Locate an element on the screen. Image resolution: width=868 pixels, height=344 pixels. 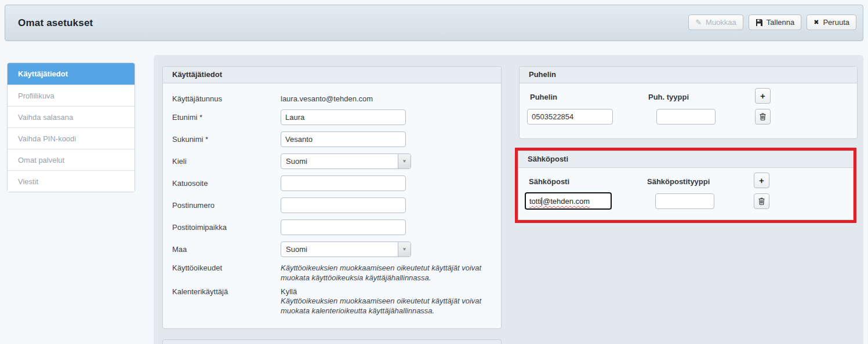
postal-code-row: Postinumero is located at coordinates (332, 205).